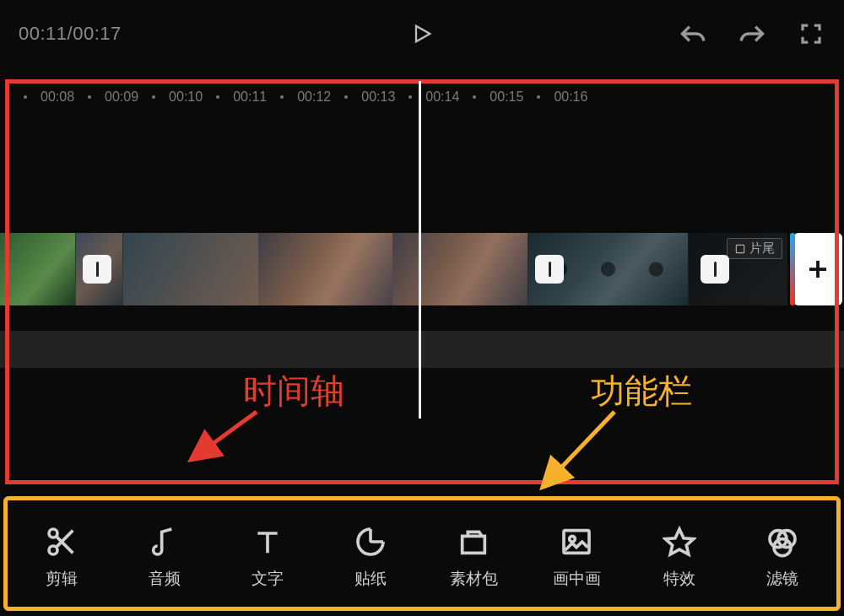 The height and width of the screenshot is (616, 844). Describe the element at coordinates (268, 579) in the screenshot. I see `tool-label: 文字` at that location.